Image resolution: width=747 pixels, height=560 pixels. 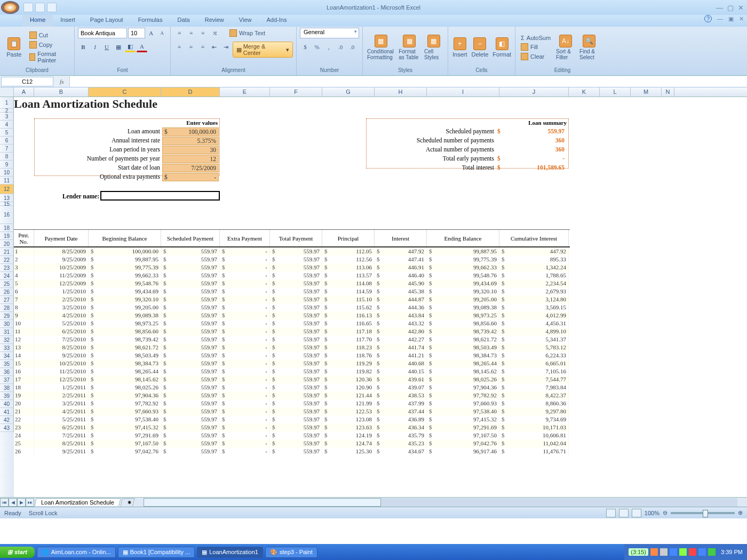 I want to click on row-header: 25, so click(x=7, y=284).